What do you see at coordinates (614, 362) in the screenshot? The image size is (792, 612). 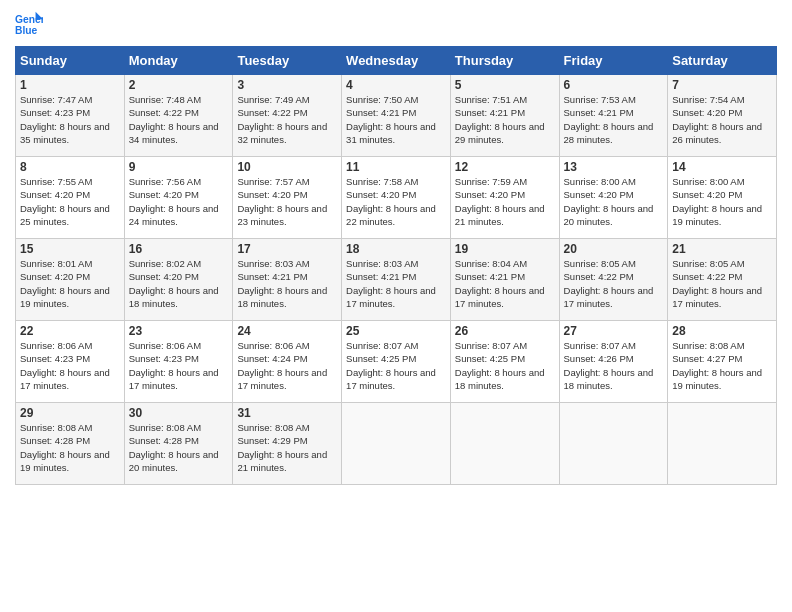 I see `calendar-cell: 27Sunrise: 8:07 AMSunset: 4:26 PMDayligh…` at bounding box center [614, 362].